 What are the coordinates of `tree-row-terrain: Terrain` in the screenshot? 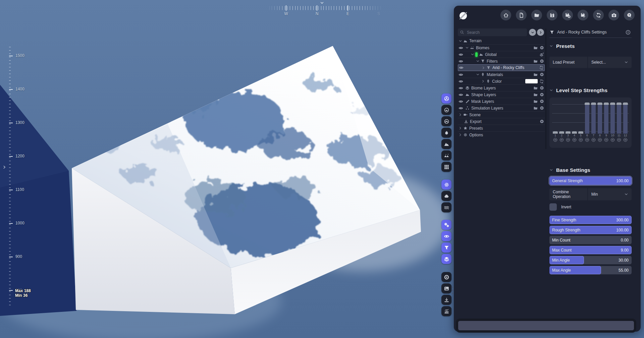 It's located at (501, 41).